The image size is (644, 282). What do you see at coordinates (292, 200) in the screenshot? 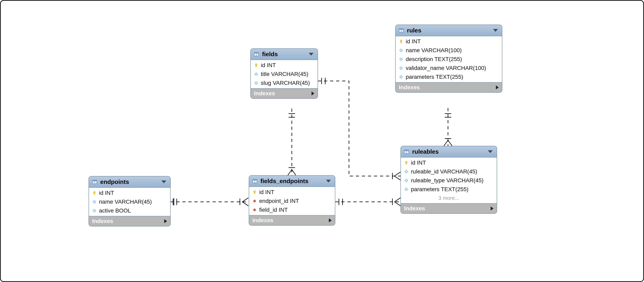
I see `table-fields-endpoints: fields_endpoints id INT endpoint_id INT …` at bounding box center [292, 200].